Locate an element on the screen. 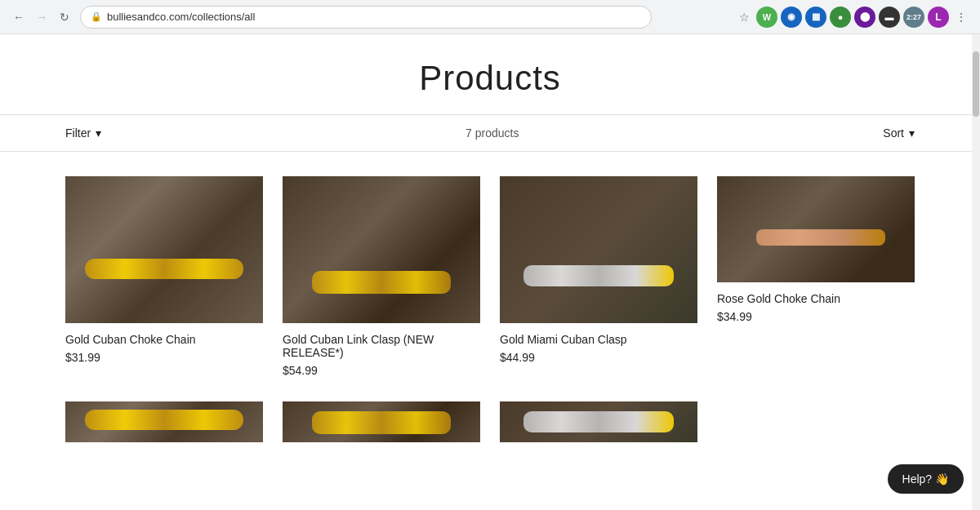  forward-button: → is located at coordinates (42, 17).